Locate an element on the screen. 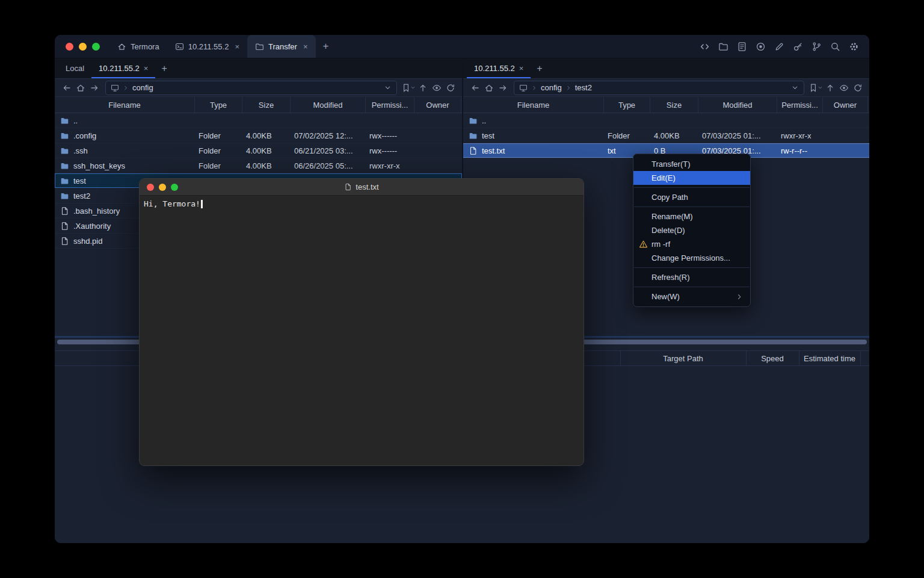 This screenshot has width=924, height=578. pencil-icon is located at coordinates (779, 46).